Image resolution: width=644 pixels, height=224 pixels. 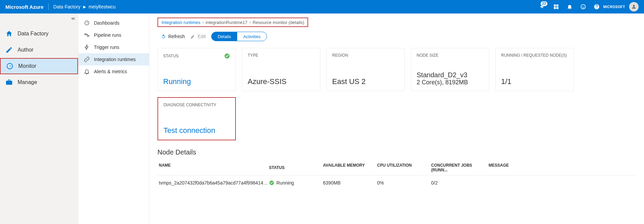 What do you see at coordinates (173, 36) in the screenshot?
I see `refresh-button: Refresh` at bounding box center [173, 36].